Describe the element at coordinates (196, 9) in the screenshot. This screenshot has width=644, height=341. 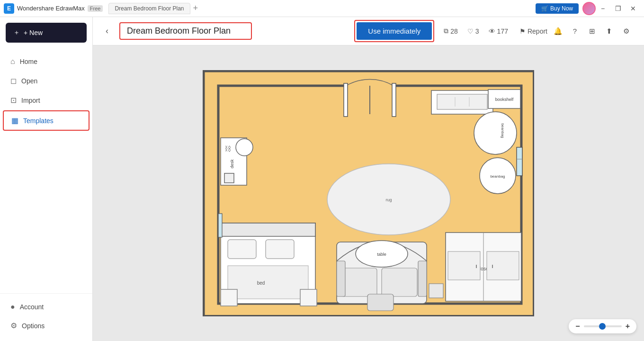
I see `add-tab-button: +` at that location.